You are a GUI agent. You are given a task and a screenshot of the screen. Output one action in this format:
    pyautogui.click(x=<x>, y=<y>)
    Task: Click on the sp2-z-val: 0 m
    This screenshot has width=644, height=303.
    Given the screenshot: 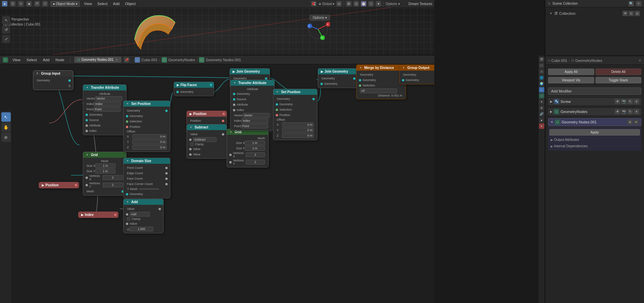 What is the action you would take?
    pyautogui.click(x=298, y=136)
    